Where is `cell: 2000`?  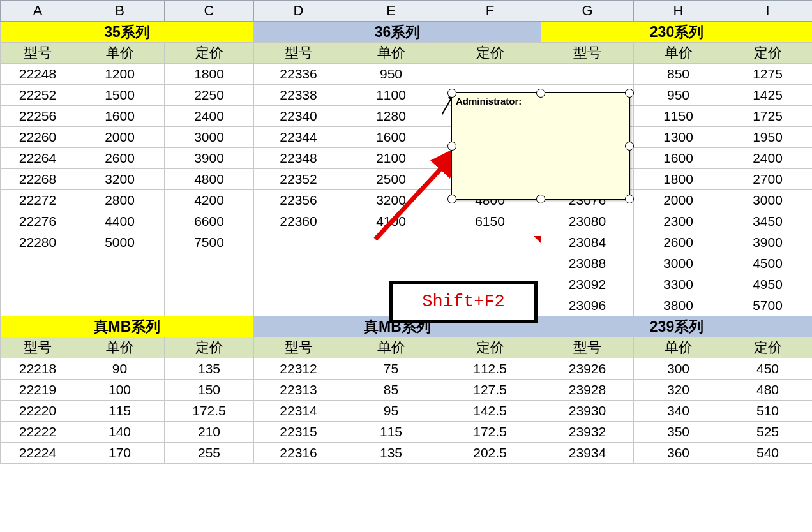 cell: 2000 is located at coordinates (679, 200).